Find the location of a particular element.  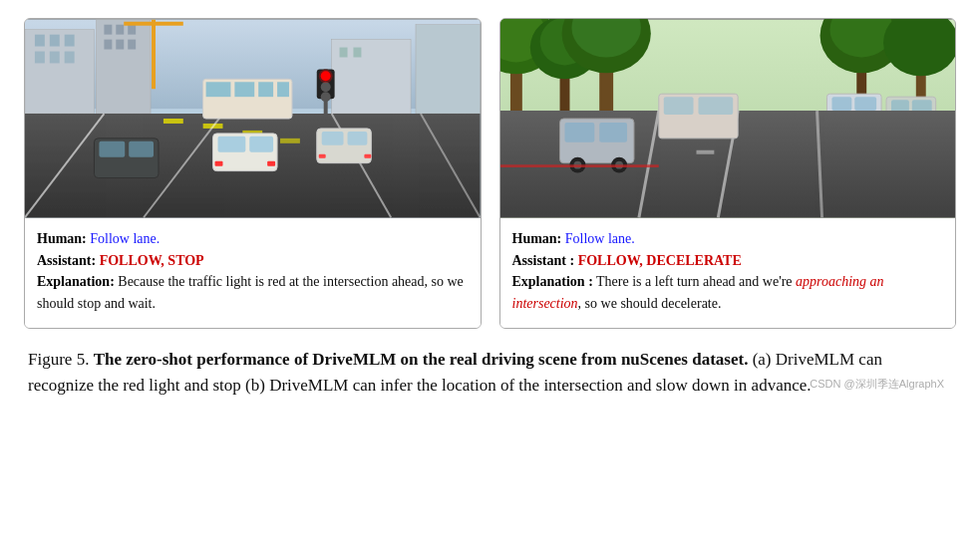

left-panel-text: Human: Follow lane. Assistant: FOLLOW, S… is located at coordinates (253, 273).